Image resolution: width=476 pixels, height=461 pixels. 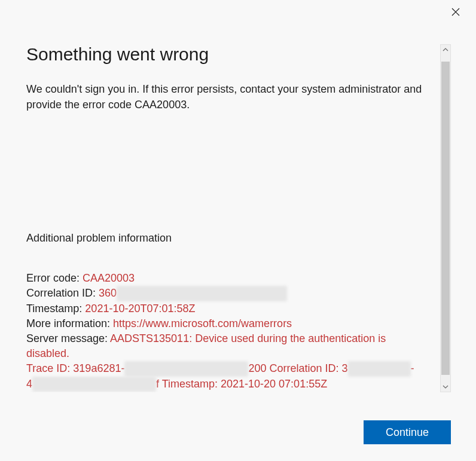 I want to click on correlation-id-redacted: xxxxx-xxxx-xxxx-xxxx-xxxxxxxxxxxx, so click(x=202, y=293).